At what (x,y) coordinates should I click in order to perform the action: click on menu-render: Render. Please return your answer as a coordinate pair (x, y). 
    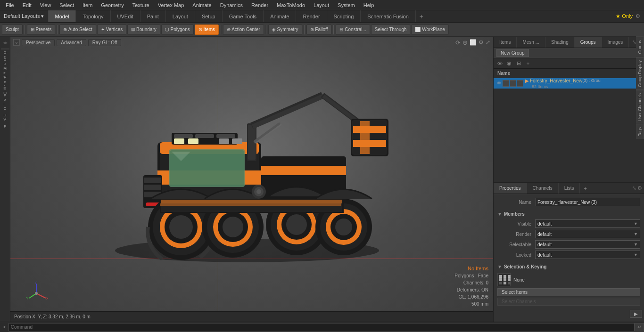
    Looking at the image, I should click on (260, 5).